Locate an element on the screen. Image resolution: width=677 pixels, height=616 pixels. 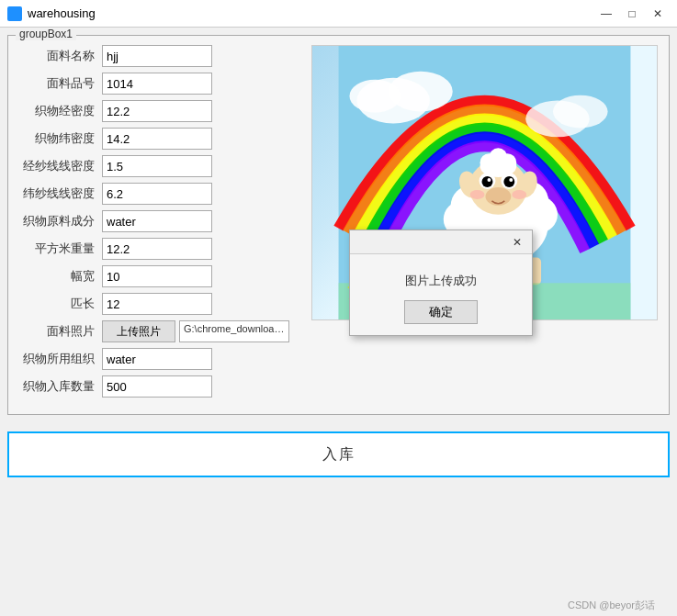
minimize-button: — is located at coordinates (606, 14).